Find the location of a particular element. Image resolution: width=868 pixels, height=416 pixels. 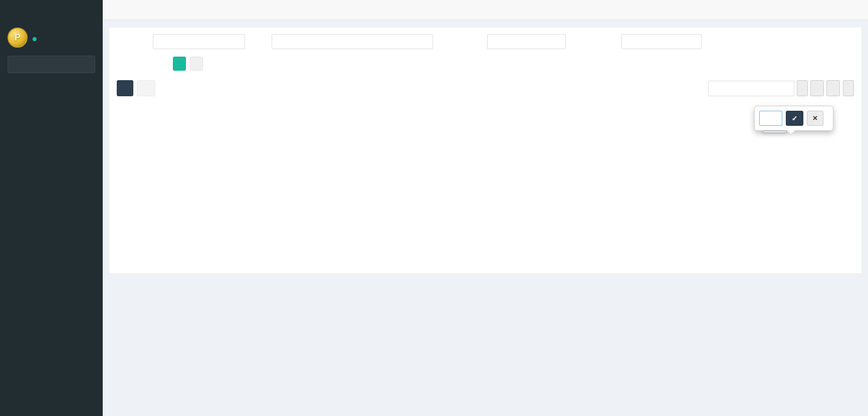

filter-actions is located at coordinates (513, 64).